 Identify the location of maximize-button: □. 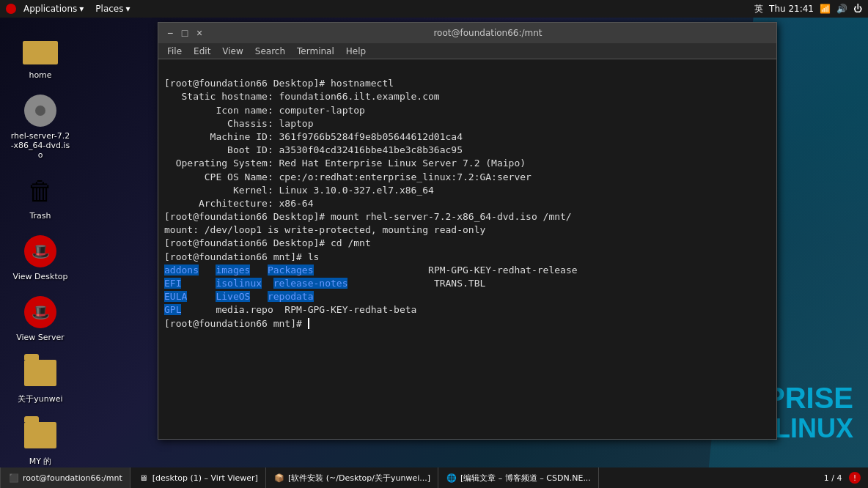
(185, 33).